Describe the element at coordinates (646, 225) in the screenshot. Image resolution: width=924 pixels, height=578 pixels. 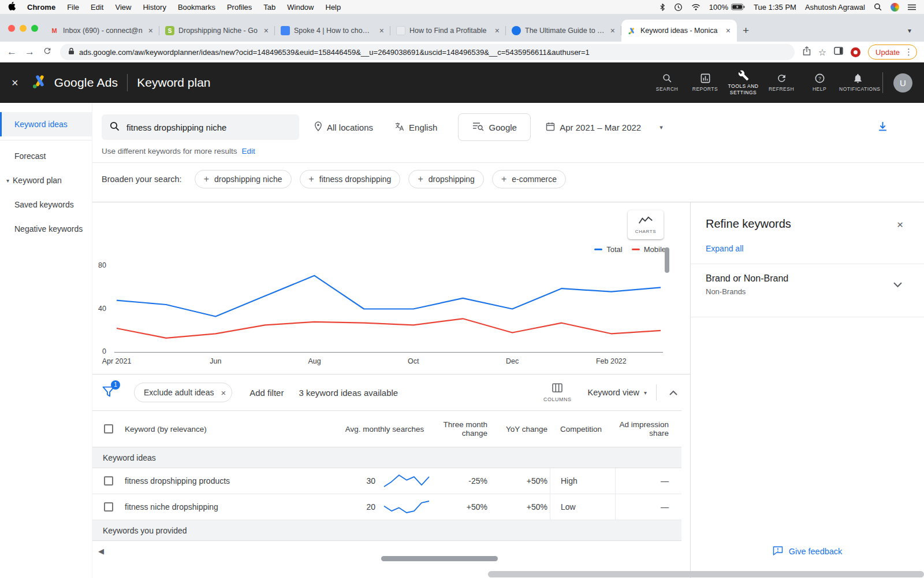
I see `charts-button: CHARTS` at that location.